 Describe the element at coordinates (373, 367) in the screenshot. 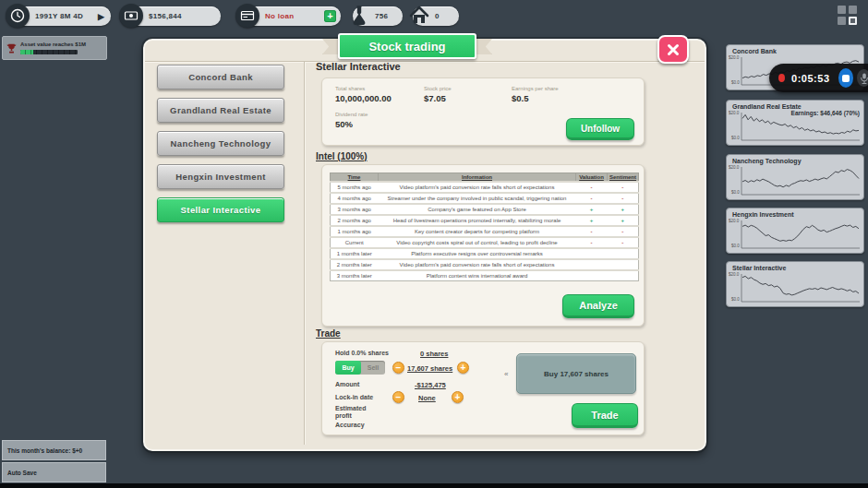

I see `sell-tab: Sell` at that location.